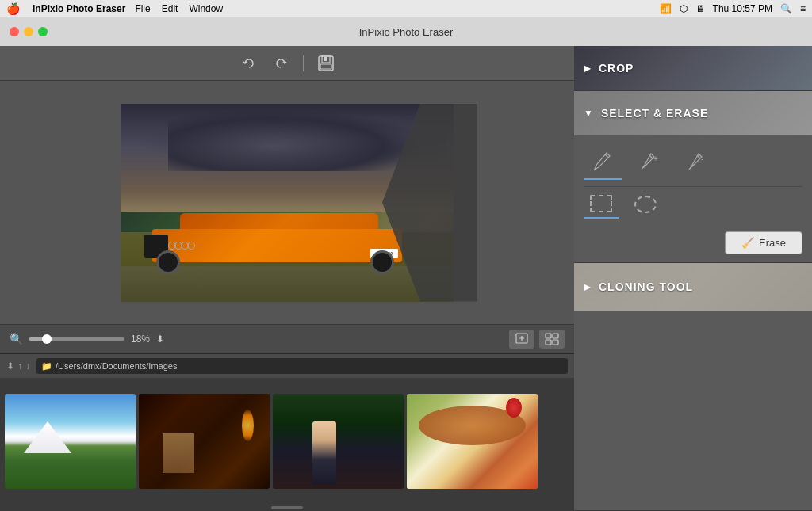 Image resolution: width=812 pixels, height=511 pixels. Describe the element at coordinates (537, 339) in the screenshot. I see `zoom-actions` at that location.